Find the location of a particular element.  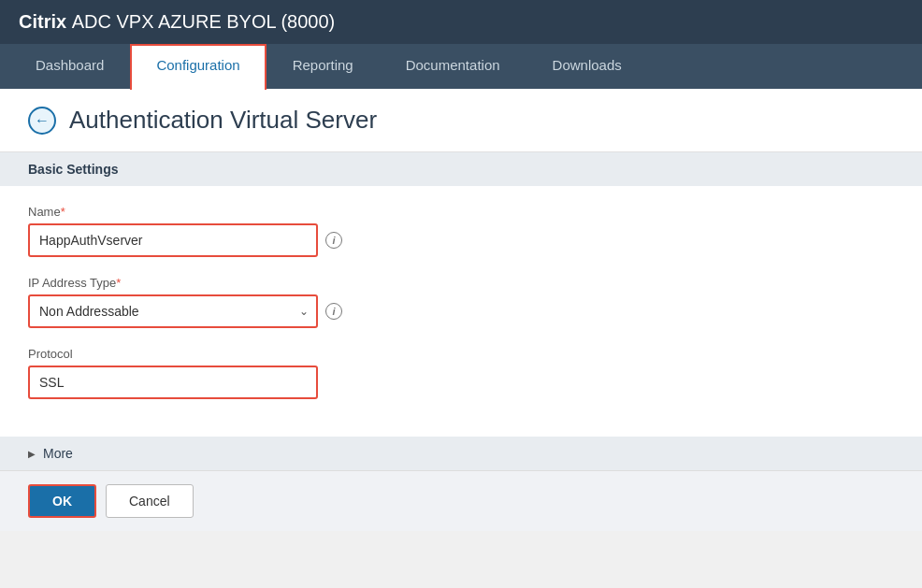

app-header: Citrix ADC VPX AZURE BYOL (8000) is located at coordinates (461, 22).